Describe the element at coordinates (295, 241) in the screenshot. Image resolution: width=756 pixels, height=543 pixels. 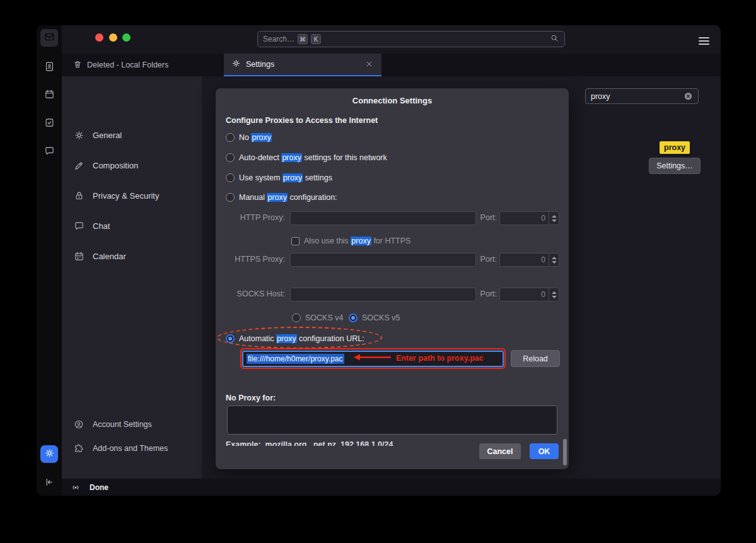
I see `checkbox` at that location.